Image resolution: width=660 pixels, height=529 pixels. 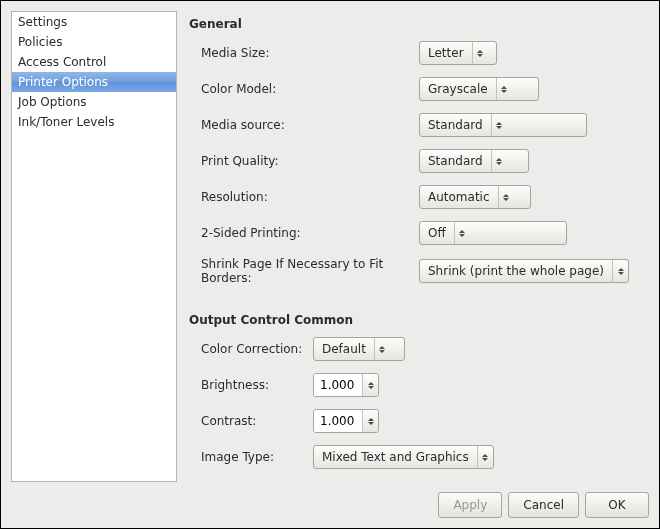 What do you see at coordinates (63, 82) in the screenshot?
I see `sidebar-item-label: Printer Options` at bounding box center [63, 82].